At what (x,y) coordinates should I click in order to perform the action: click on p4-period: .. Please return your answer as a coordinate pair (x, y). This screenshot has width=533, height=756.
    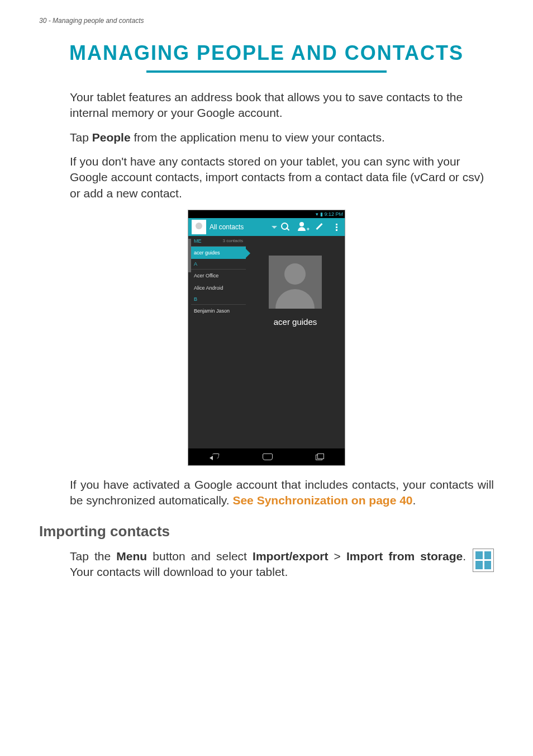
    Looking at the image, I should click on (415, 500).